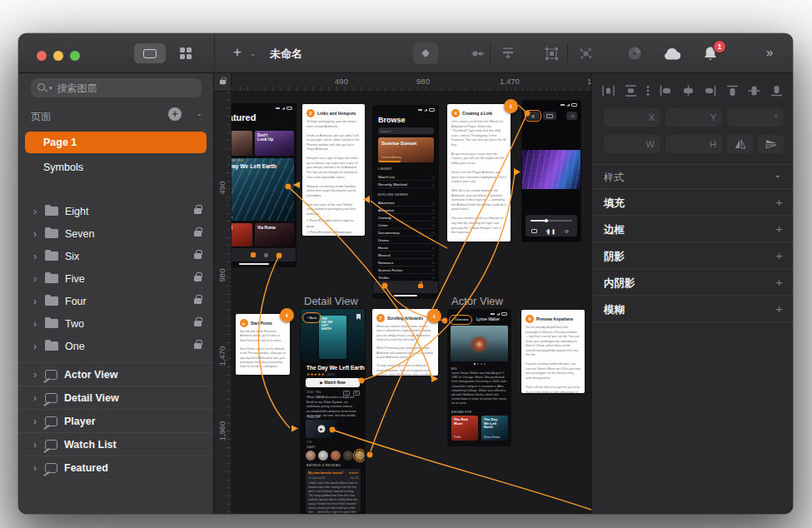  Describe the element at coordinates (672, 53) in the screenshot. I see `cloud-button` at that location.